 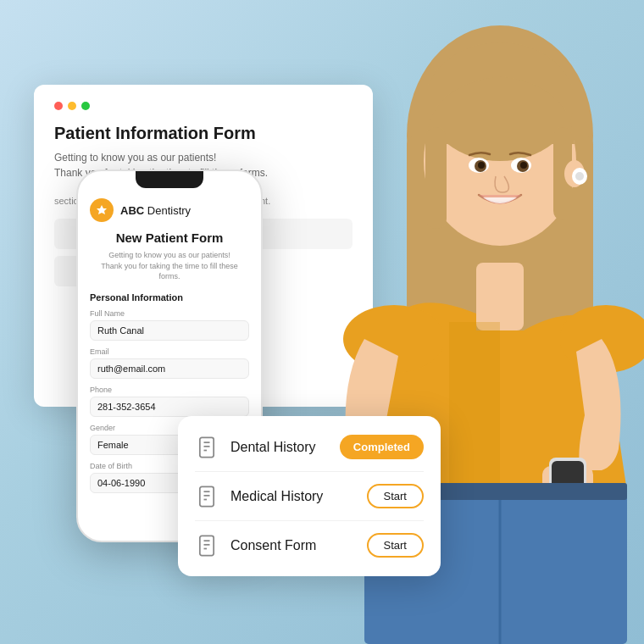 What do you see at coordinates (381, 447) in the screenshot?
I see `dental-history-button: Completed` at bounding box center [381, 447].